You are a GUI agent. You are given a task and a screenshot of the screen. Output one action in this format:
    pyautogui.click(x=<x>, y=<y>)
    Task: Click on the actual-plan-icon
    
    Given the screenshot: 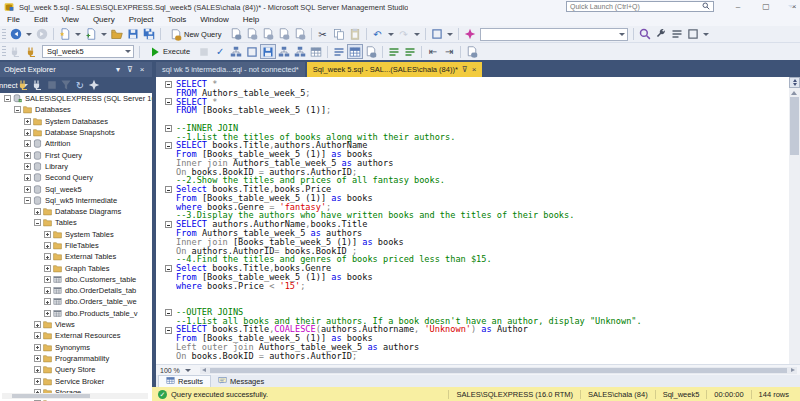 What is the action you would take?
    pyautogui.click(x=284, y=52)
    